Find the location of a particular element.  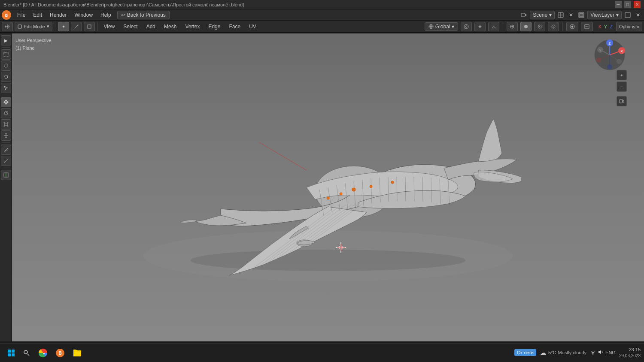

close-scene-icon: ✕ is located at coordinates (571, 15).